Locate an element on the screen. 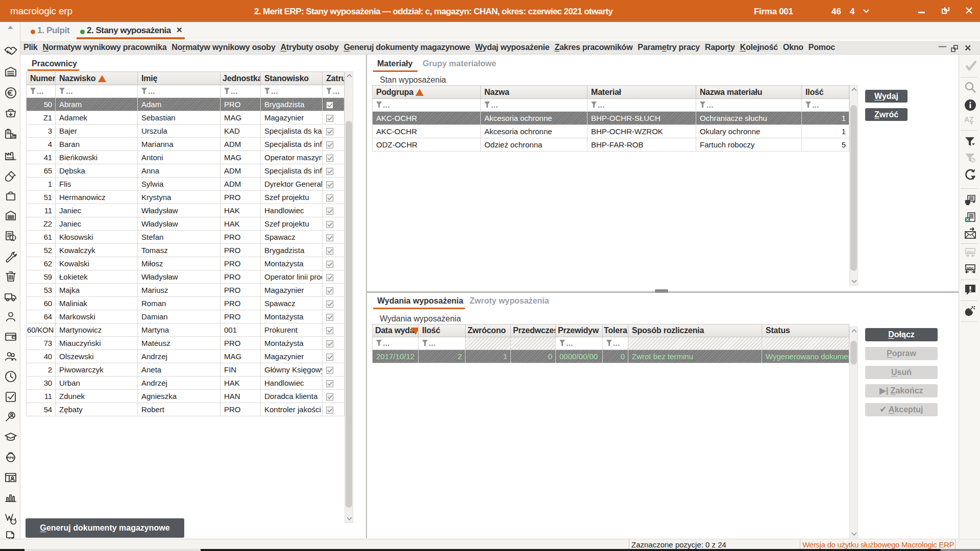 Image resolution: width=980 pixels, height=551 pixels. svg-text: PPK is located at coordinates (11, 458).